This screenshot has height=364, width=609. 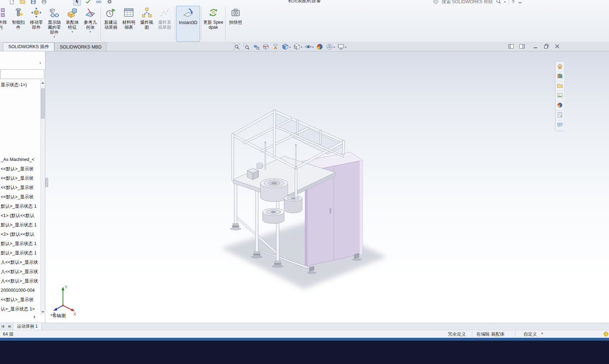 I want to click on solidworks-forum-icon, so click(x=560, y=125).